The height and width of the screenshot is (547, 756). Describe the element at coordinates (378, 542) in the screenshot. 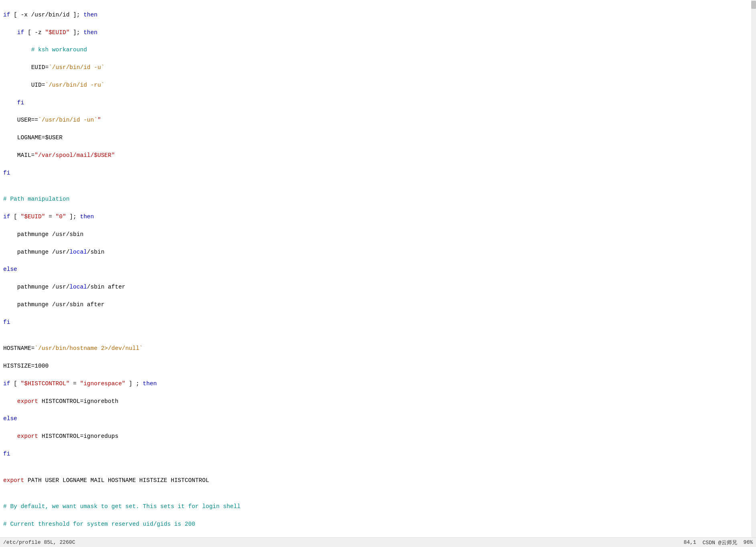

I see `status-bar: /etc/profile 85L, 2260C 84,1 CSDN @云师兄 9…` at that location.